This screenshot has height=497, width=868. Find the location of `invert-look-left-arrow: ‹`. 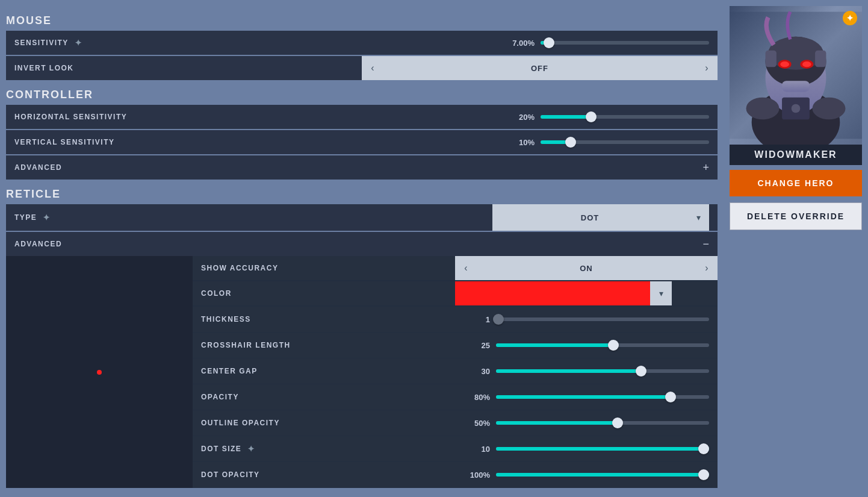

invert-look-left-arrow: ‹ is located at coordinates (373, 68).